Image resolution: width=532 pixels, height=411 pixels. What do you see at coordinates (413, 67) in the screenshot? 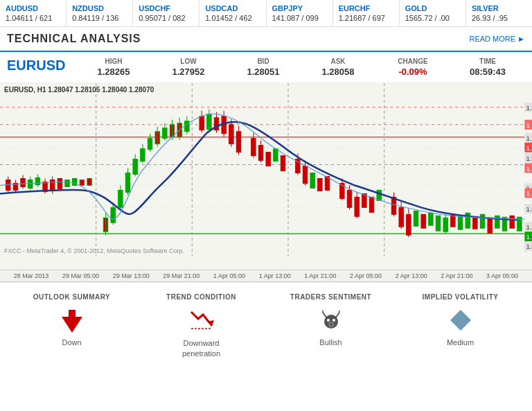
I see `stat-change: CHANGE -0.09%` at bounding box center [413, 67].